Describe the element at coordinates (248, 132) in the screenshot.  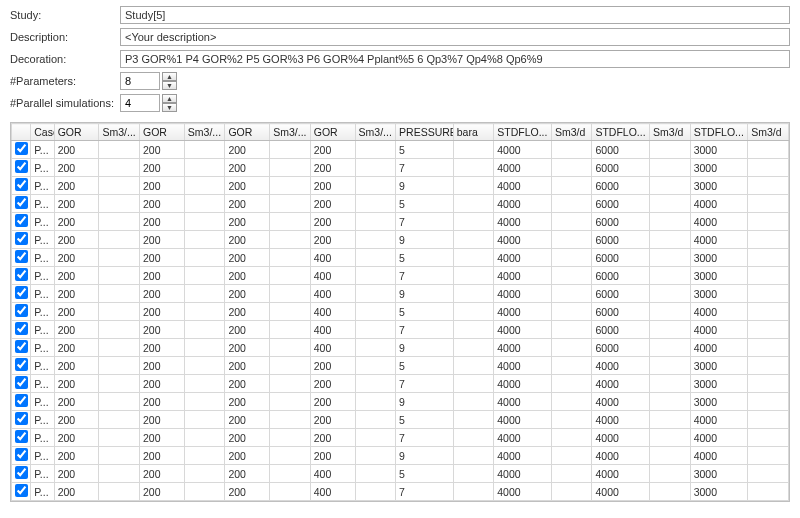
I see `column-header: GOR` at that location.